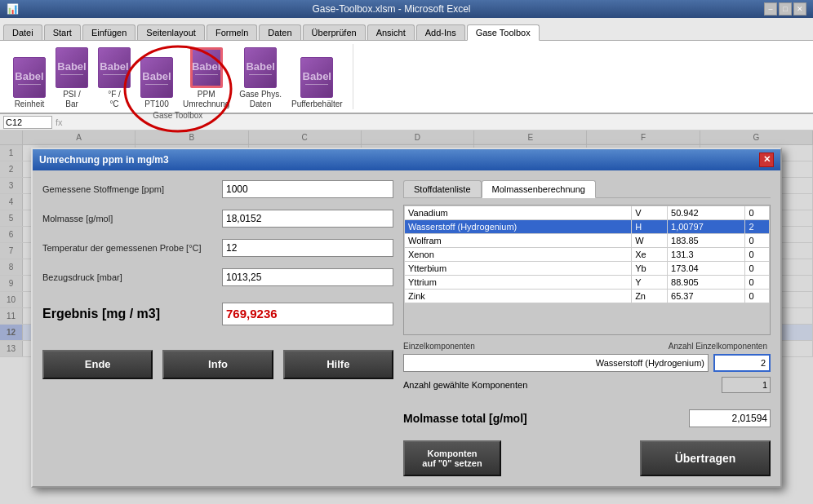  Describe the element at coordinates (406, 29) in the screenshot. I see `ribbon-tabs: Datei Start Einfügen Seitenlayout Formel…` at that location.